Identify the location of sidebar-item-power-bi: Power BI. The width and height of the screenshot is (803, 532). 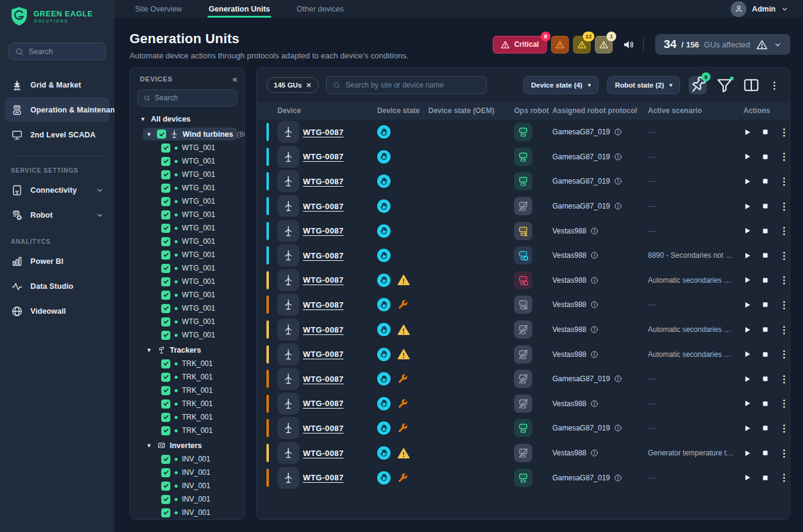
(57, 261).